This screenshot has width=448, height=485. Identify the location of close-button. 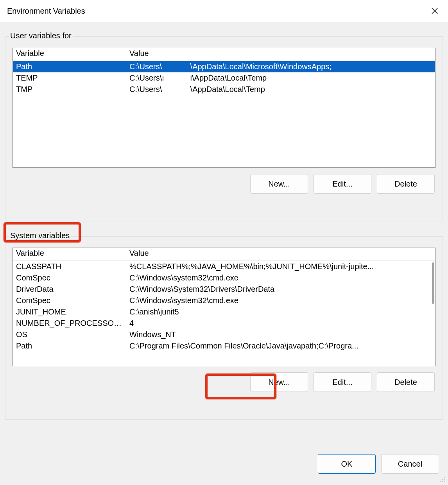
(435, 11).